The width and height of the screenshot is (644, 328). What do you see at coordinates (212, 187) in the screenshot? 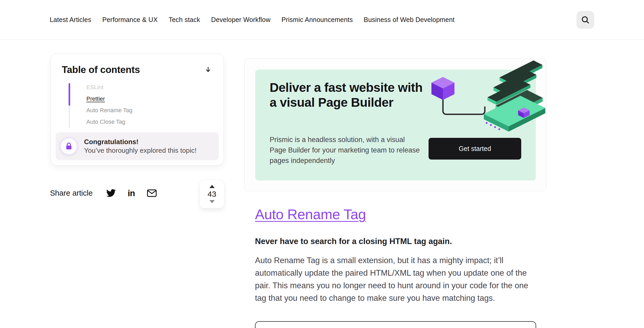
I see `triangle-up-icon` at bounding box center [212, 187].